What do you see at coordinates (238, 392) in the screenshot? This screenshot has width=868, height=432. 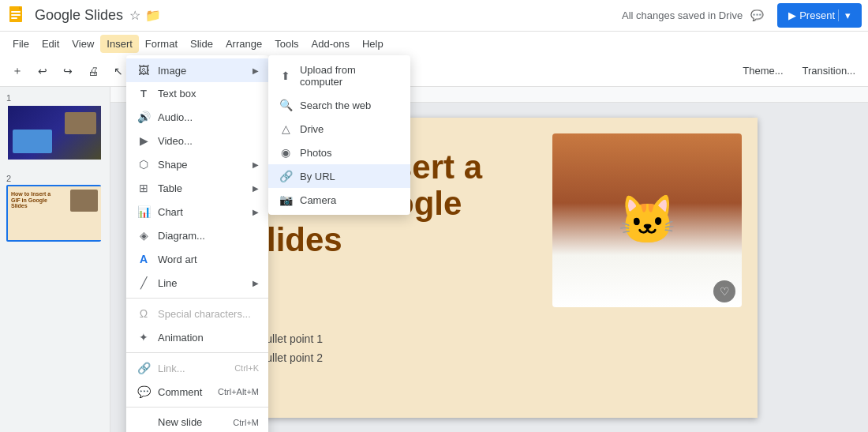 I see `comment-shortcut: Ctrl+Alt+M` at bounding box center [238, 392].